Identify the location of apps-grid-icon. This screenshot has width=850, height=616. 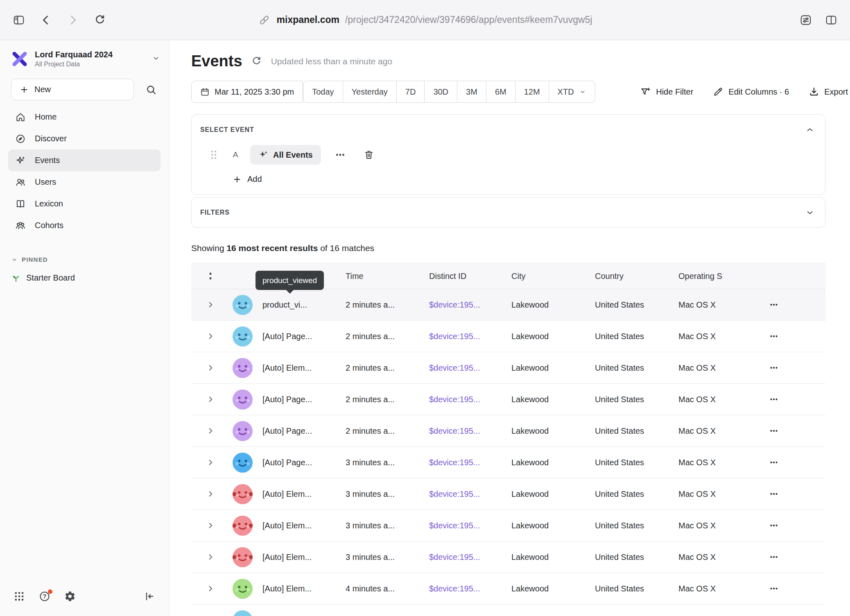
(19, 596).